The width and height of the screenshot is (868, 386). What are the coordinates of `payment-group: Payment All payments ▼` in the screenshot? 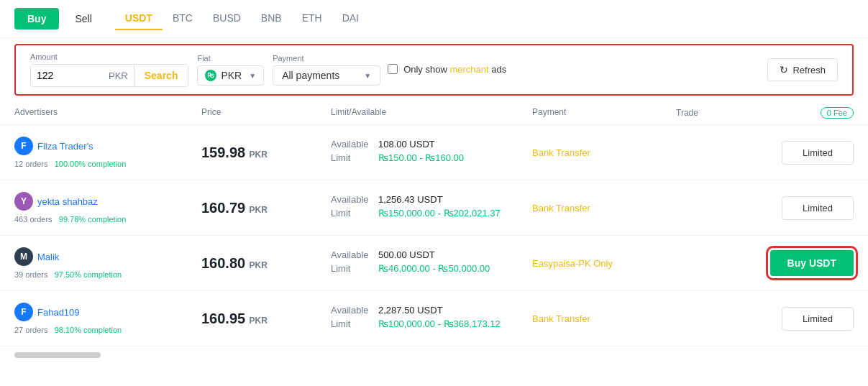 It's located at (326, 70).